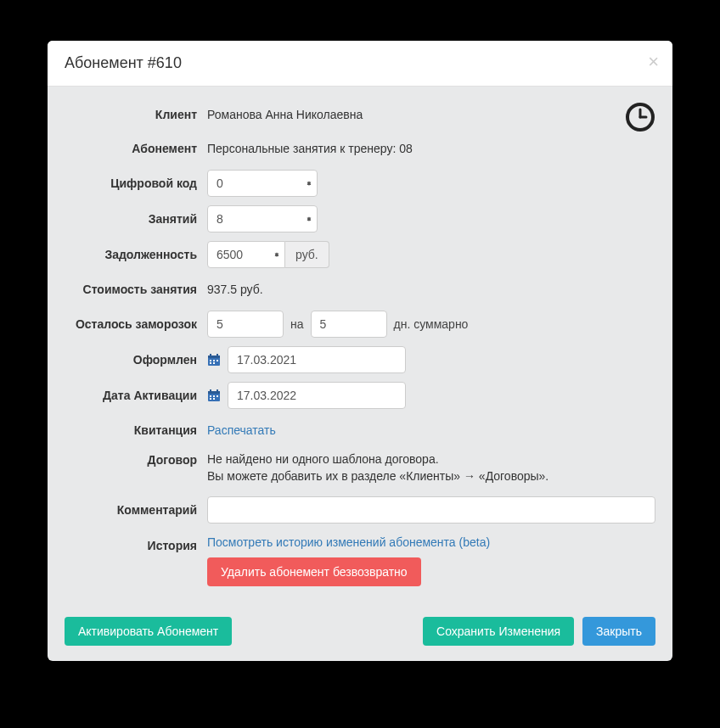 Image resolution: width=720 pixels, height=728 pixels. I want to click on freezes-days-input, so click(349, 324).